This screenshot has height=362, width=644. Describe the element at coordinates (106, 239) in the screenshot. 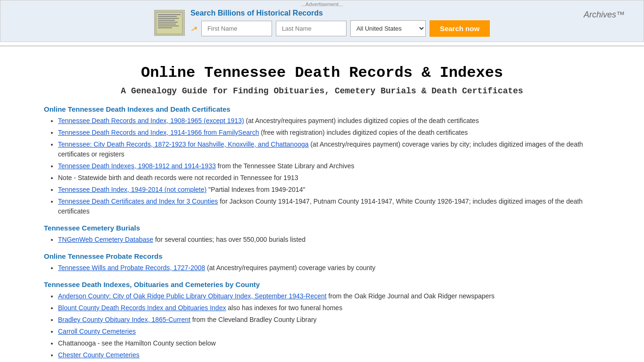

I see `link-tngen-cemetery: TNGenWeb Cemetery Database` at that location.